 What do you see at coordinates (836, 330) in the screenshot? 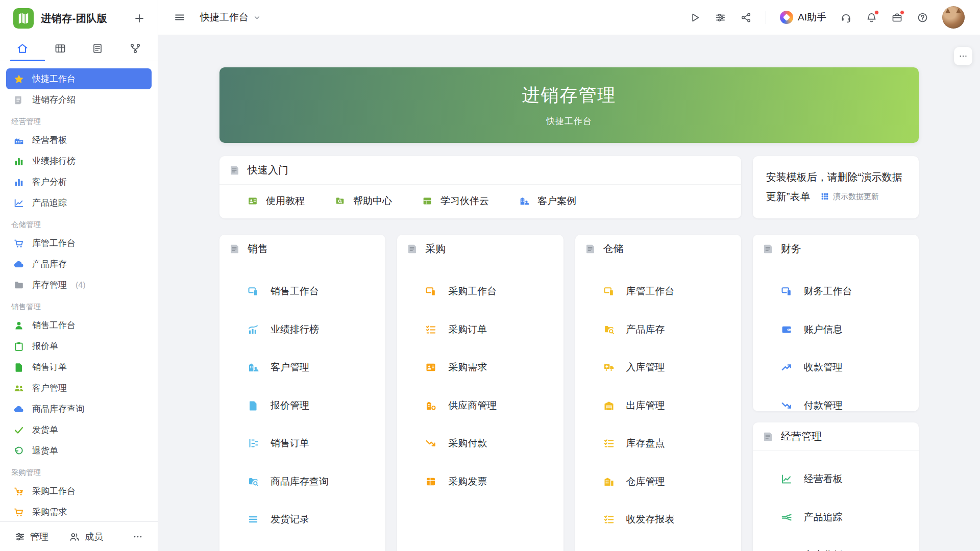
I see `card-item: 账户信息` at bounding box center [836, 330].